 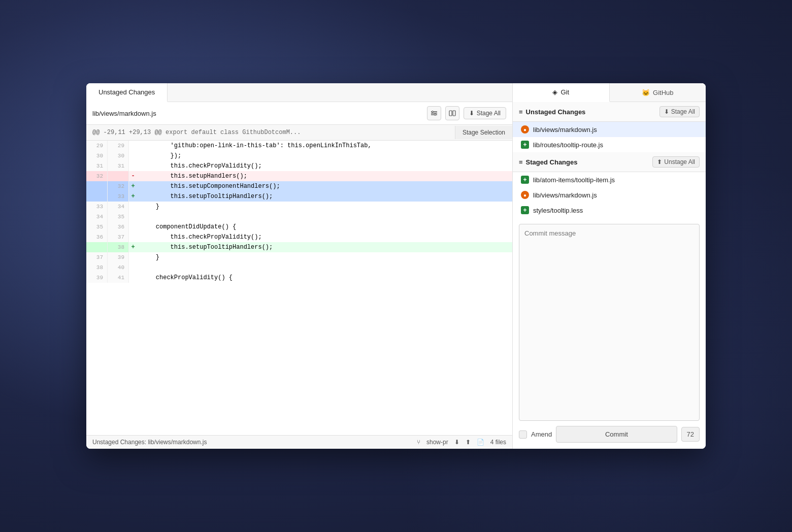 What do you see at coordinates (565, 195) in the screenshot?
I see `staged-file-name: lib/views/markdown.js` at bounding box center [565, 195].